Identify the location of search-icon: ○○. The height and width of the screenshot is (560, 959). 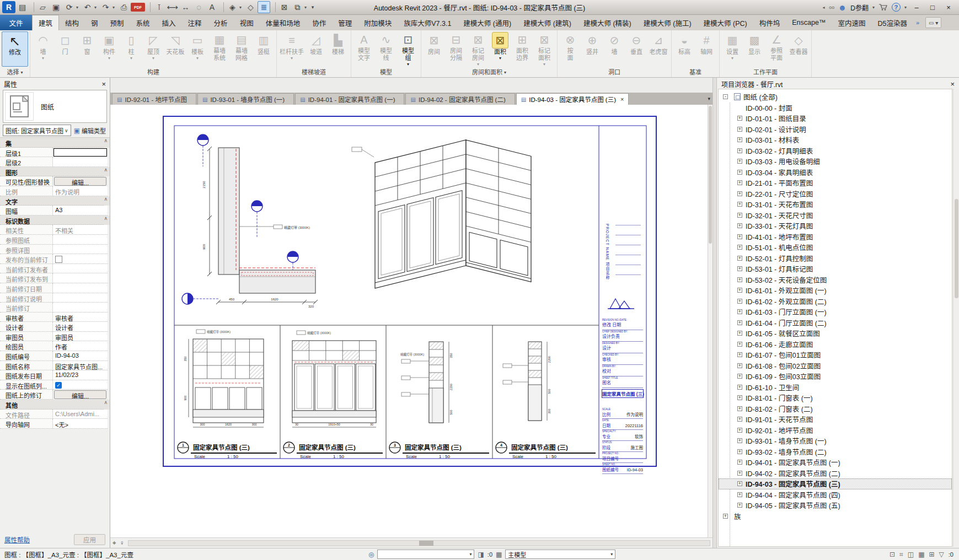
(831, 8).